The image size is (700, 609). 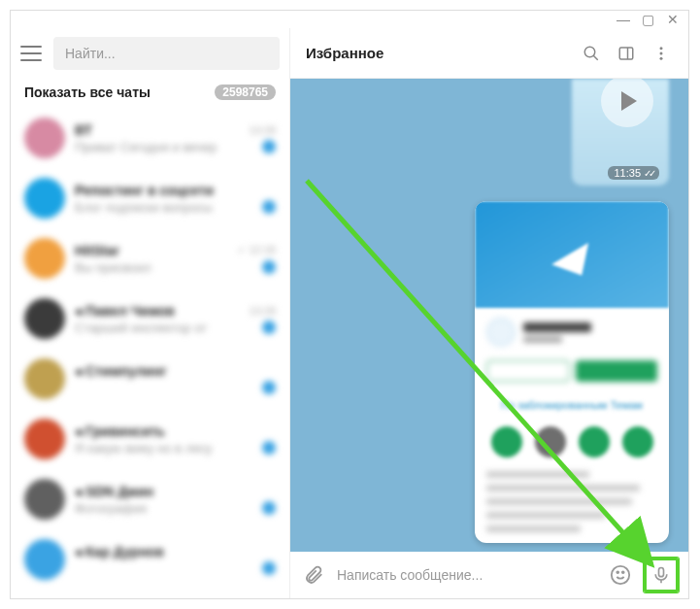 What do you see at coordinates (661, 53) in the screenshot?
I see `more-icon` at bounding box center [661, 53].